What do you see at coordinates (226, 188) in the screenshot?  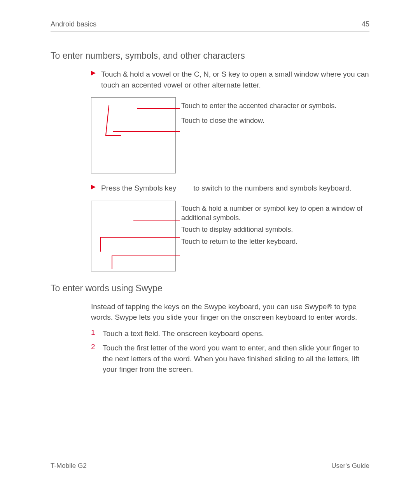 I see `bullet-text-2: Press the Symbols keyto switch to the nu…` at bounding box center [226, 188].